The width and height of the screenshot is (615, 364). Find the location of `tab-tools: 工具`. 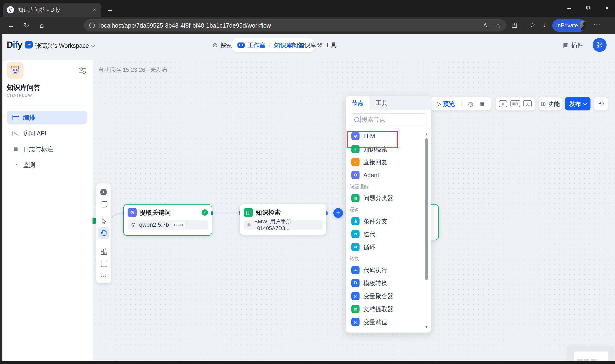

tab-tools: 工具 is located at coordinates (382, 103).